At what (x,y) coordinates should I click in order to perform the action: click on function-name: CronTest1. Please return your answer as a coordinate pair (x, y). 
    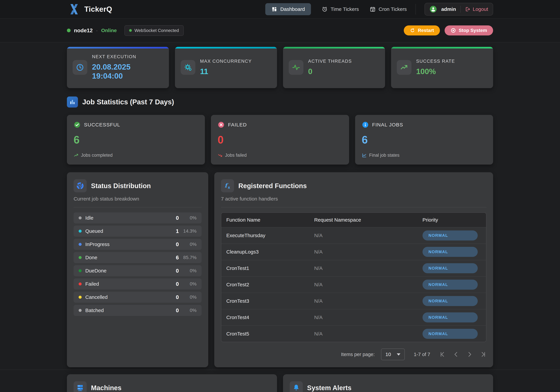
    Looking at the image, I should click on (270, 268).